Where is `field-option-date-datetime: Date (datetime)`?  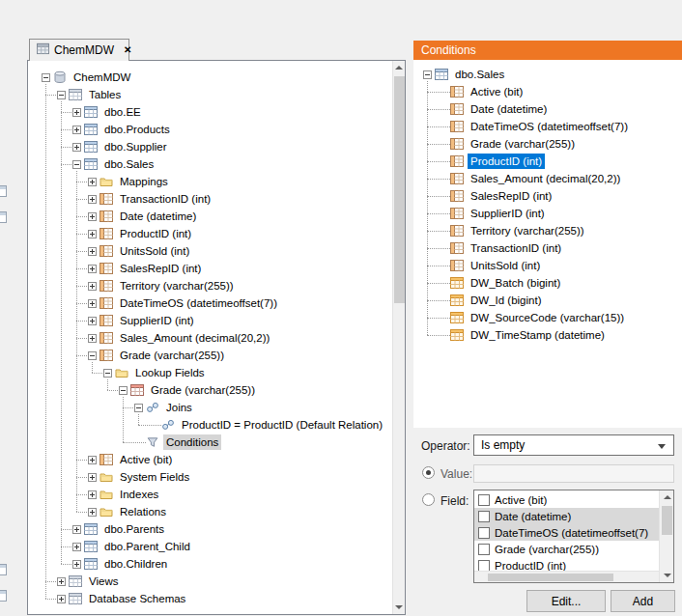 field-option-date-datetime: Date (datetime) is located at coordinates (566, 516).